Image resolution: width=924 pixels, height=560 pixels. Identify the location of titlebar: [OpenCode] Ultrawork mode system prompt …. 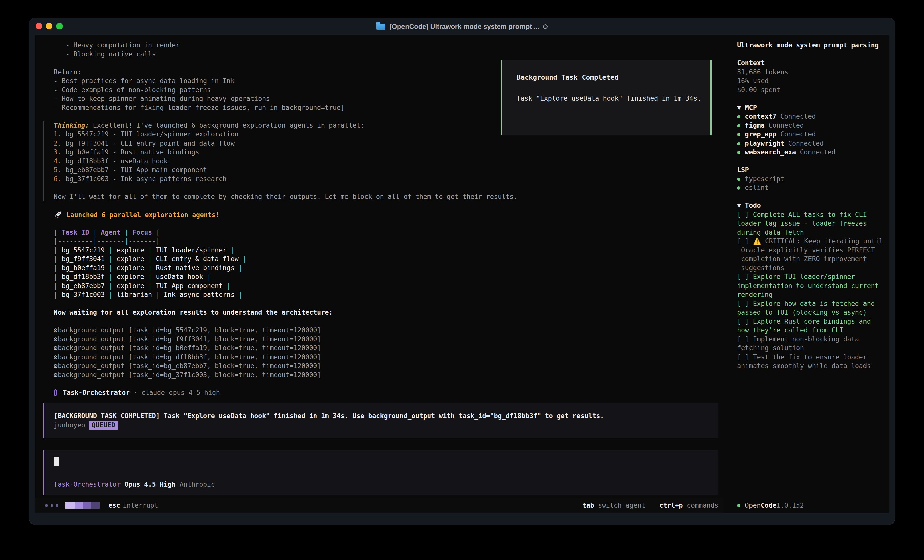
(462, 27).